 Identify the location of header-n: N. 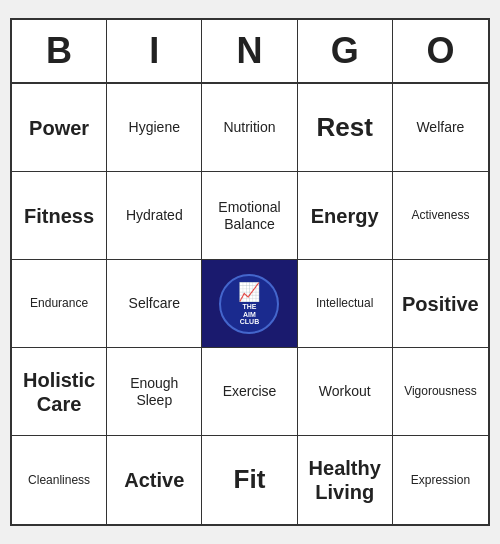
(250, 51).